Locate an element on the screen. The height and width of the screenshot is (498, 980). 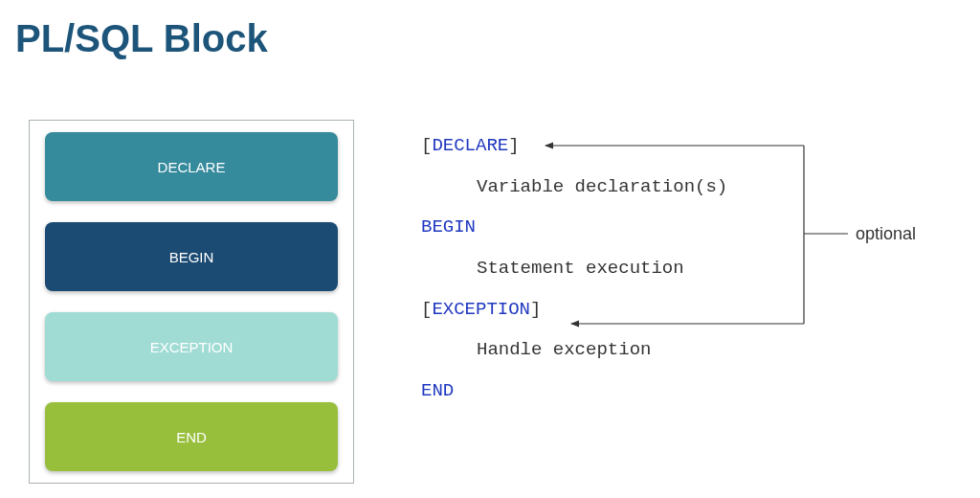
code-line-end: END is located at coordinates (574, 391).